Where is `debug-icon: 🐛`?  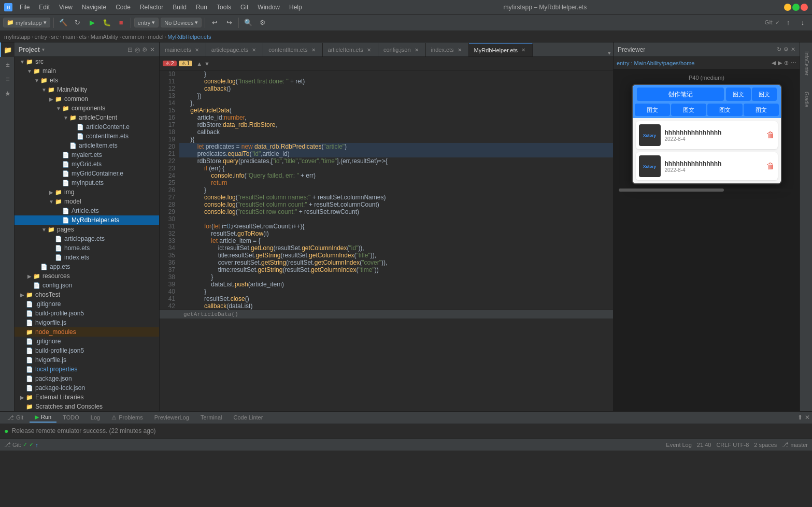 debug-icon: 🐛 is located at coordinates (107, 23).